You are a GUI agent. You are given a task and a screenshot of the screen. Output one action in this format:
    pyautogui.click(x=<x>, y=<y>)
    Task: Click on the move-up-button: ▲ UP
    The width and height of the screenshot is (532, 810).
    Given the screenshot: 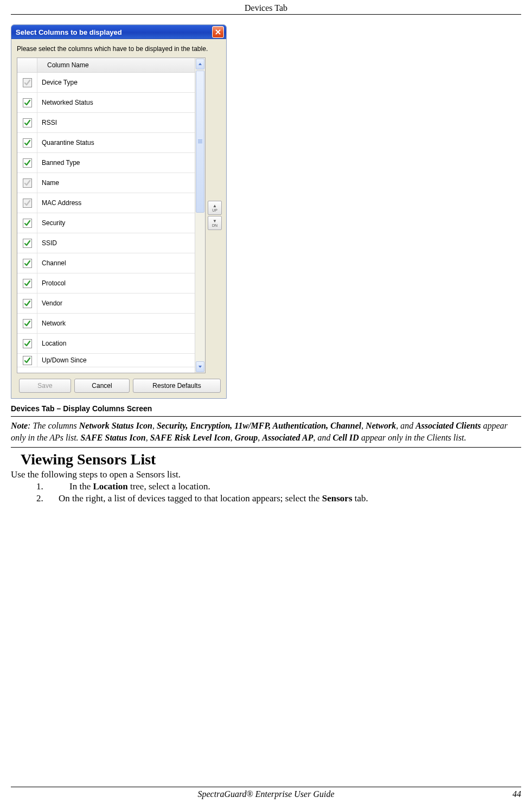 What is the action you would take?
    pyautogui.click(x=215, y=208)
    